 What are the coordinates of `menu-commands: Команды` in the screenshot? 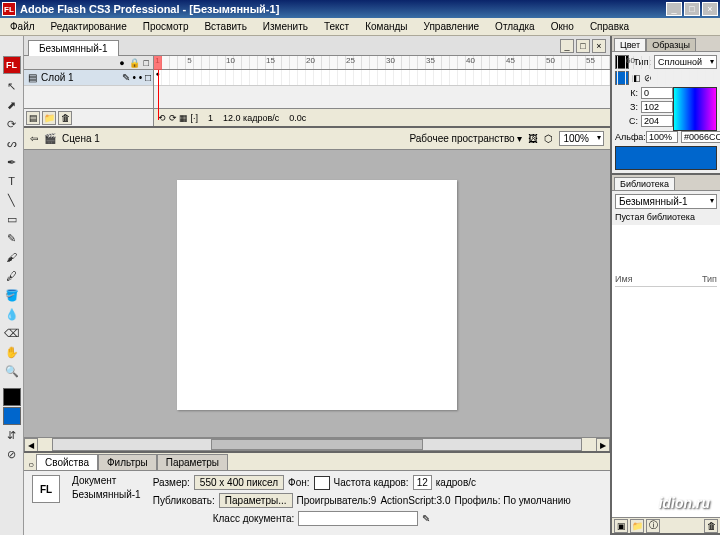 It's located at (386, 26).